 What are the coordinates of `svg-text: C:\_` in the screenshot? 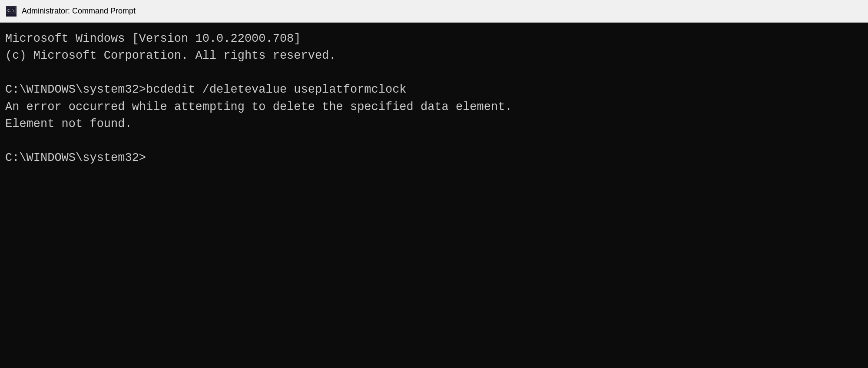 It's located at (12, 11).